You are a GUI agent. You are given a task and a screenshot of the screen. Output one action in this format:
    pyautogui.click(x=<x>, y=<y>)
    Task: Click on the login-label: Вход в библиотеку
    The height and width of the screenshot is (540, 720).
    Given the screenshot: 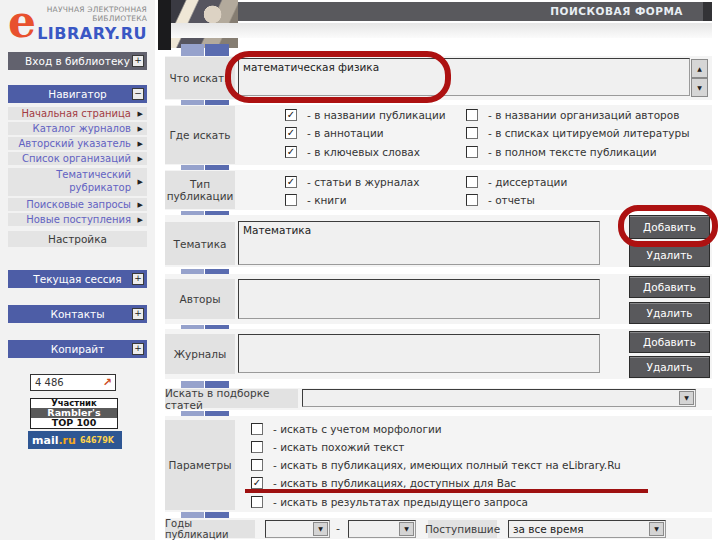 What is the action you would take?
    pyautogui.click(x=78, y=61)
    